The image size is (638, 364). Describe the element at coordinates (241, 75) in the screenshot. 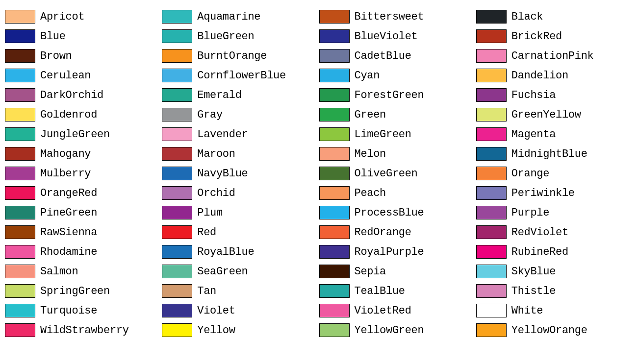

I see `color-label: CornflowerBlue` at that location.